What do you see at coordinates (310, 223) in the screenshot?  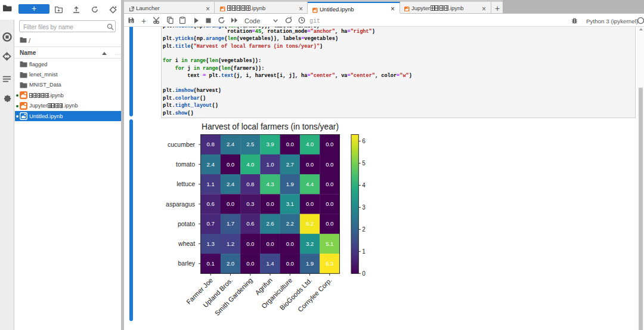 I see `svg-text: 6.2` at bounding box center [310, 223].